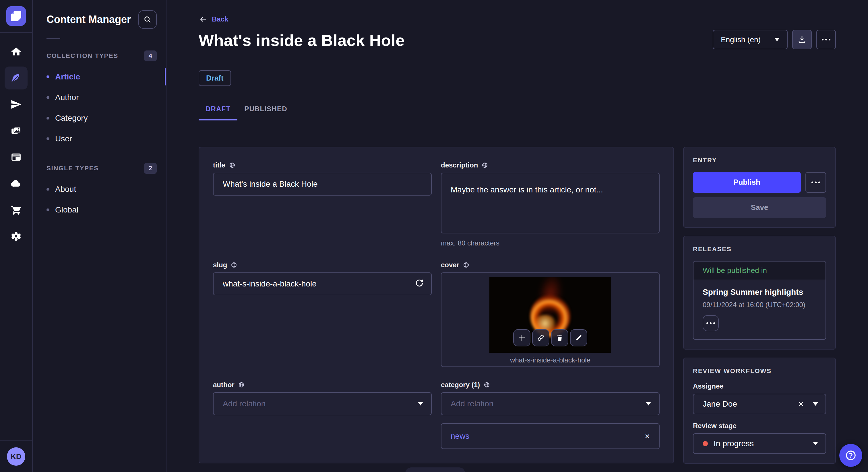 This screenshot has width=868, height=472. What do you see at coordinates (826, 40) in the screenshot?
I see `more-options-icon` at bounding box center [826, 40].